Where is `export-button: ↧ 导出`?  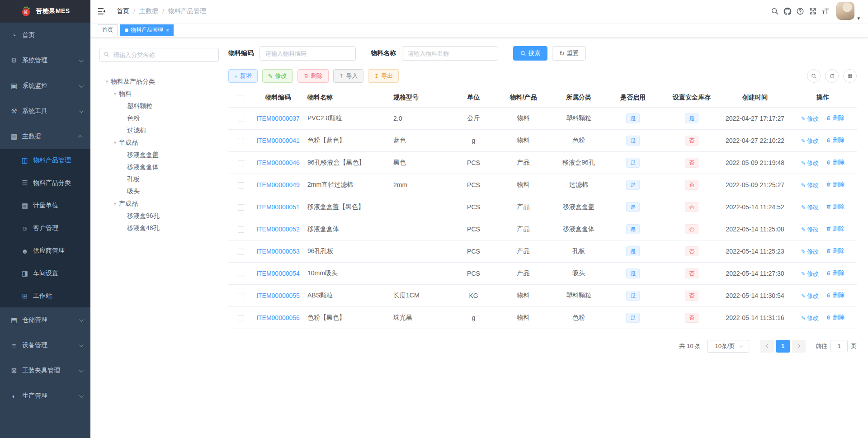
export-button: ↧ 导出 is located at coordinates (383, 76).